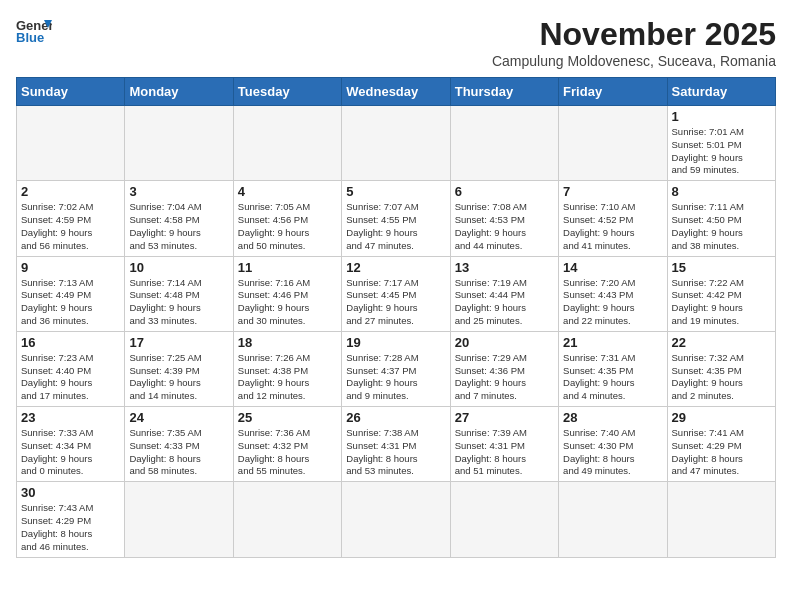  I want to click on table-row: 12Sunrise: 7:17 AMSunset: 4:45 PMDayligh…, so click(396, 294).